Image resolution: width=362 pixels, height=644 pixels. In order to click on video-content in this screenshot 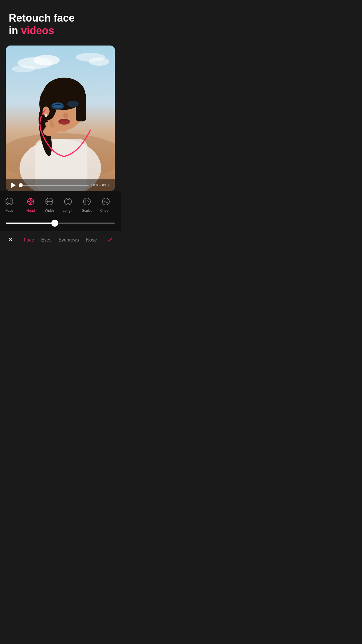, I will do `click(60, 118)`.